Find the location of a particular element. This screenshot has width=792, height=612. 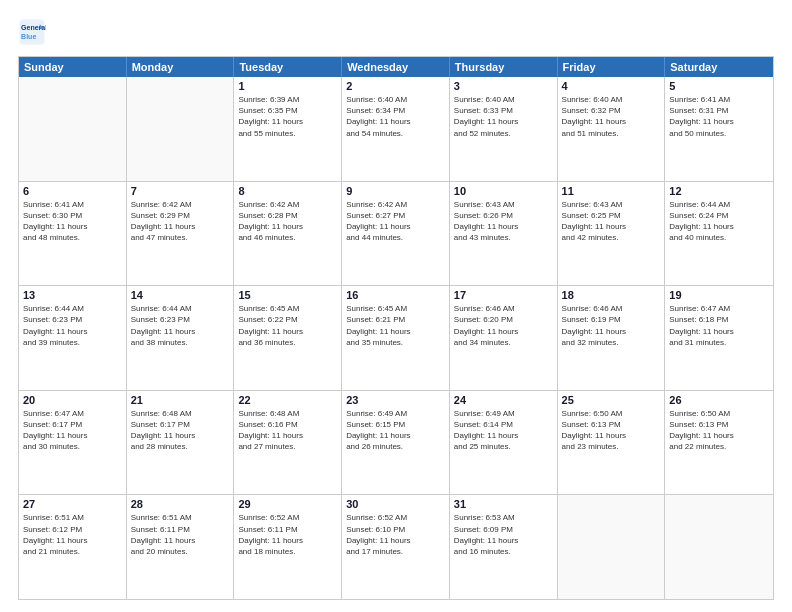

day-number: 8 is located at coordinates (288, 191).